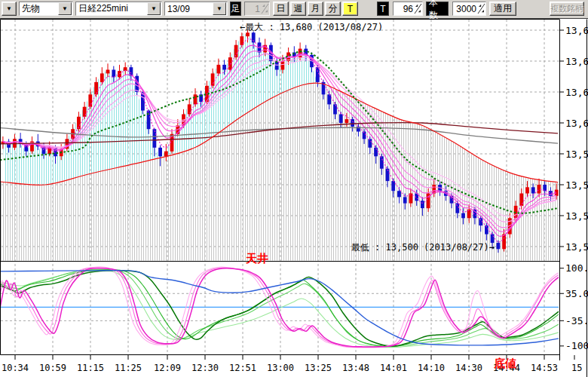  I want to click on timeframe-day-label: 日, so click(281, 9).